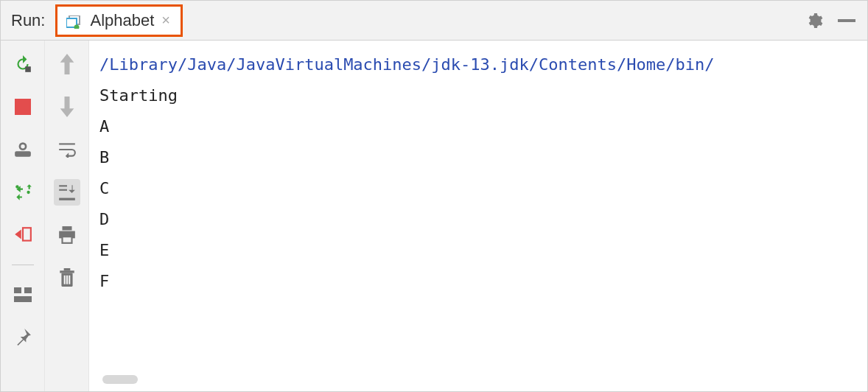  What do you see at coordinates (23, 295) in the screenshot?
I see `layout-button` at bounding box center [23, 295].